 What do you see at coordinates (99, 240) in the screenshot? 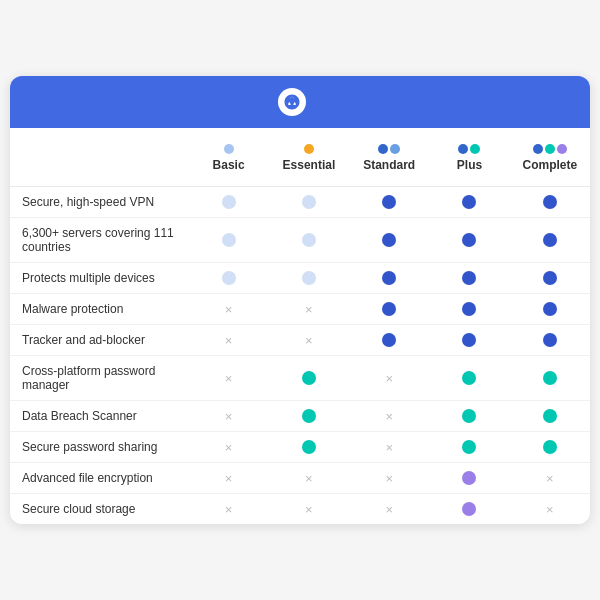
I see `feature-label: 6,300+ servers covering 111 countries` at bounding box center [99, 240].